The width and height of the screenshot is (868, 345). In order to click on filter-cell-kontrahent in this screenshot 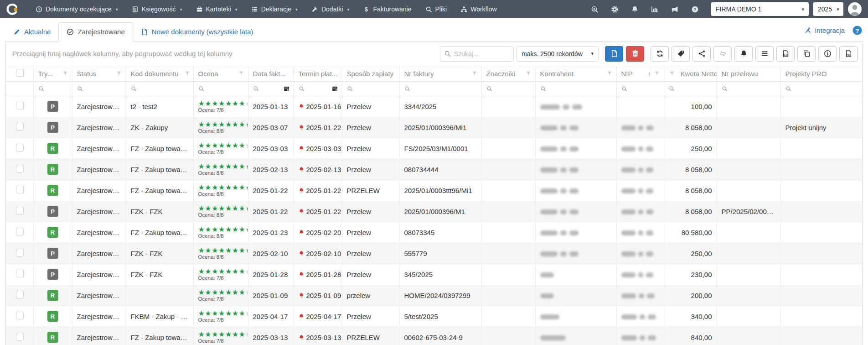, I will do `click(576, 89)`.